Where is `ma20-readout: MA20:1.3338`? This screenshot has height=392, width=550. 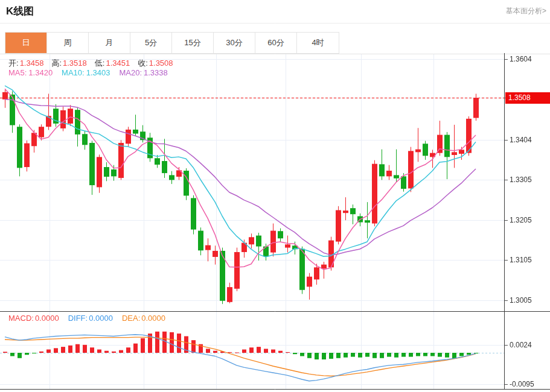 ma20-readout: MA20:1.3338 is located at coordinates (143, 72).